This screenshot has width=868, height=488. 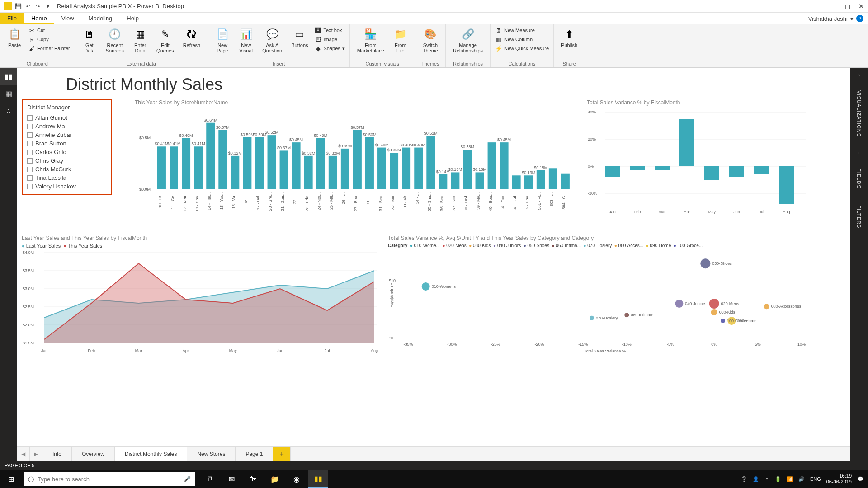 I want to click on new-page-button: 📄New Page, so click(x=222, y=40).